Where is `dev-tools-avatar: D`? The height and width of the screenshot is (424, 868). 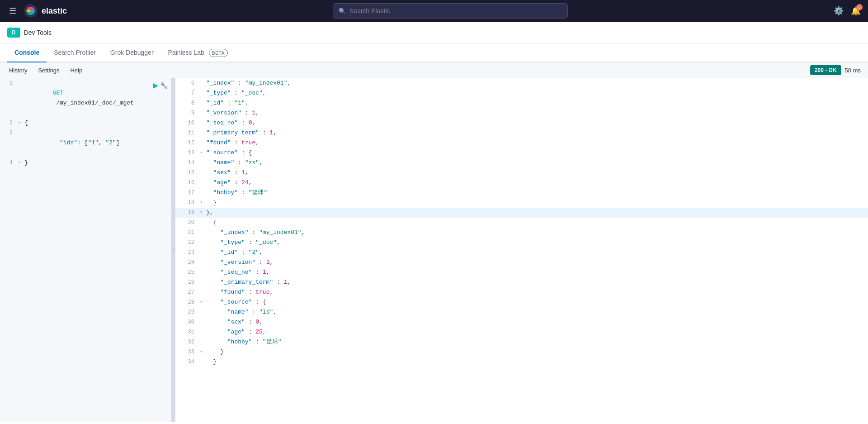 dev-tools-avatar: D is located at coordinates (14, 33).